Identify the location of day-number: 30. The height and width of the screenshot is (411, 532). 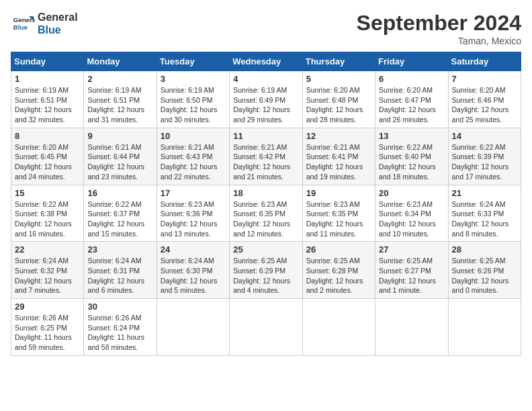
(120, 306).